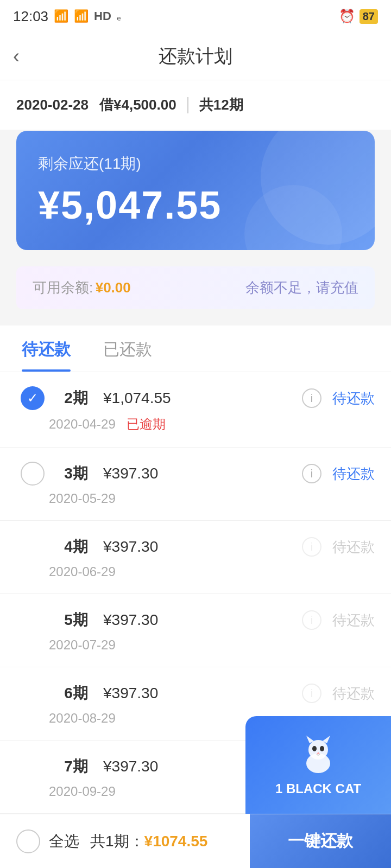 This screenshot has width=391, height=868. What do you see at coordinates (195, 558) in the screenshot?
I see `payment-item: 4期 ¥397.30 i 待还款 2020-06-29` at bounding box center [195, 558].